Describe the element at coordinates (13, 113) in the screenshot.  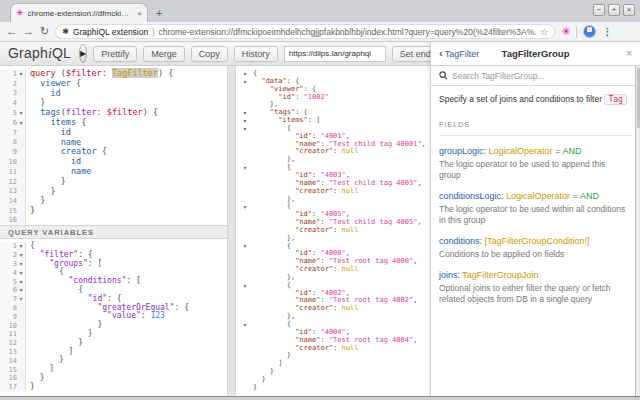
I see `editor-gutter: 5▾` at that location.